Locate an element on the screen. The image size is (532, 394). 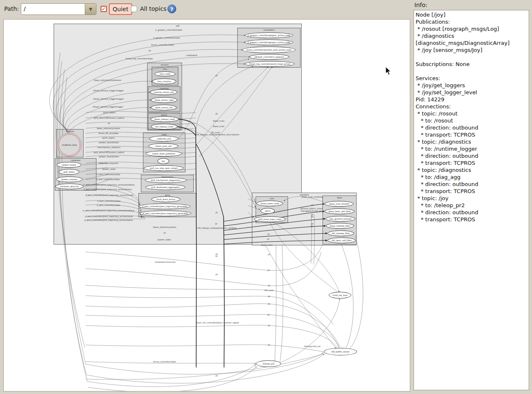
graph-node-tuck-arms-action: /tuck_arms_action is located at coordinates (166, 199).